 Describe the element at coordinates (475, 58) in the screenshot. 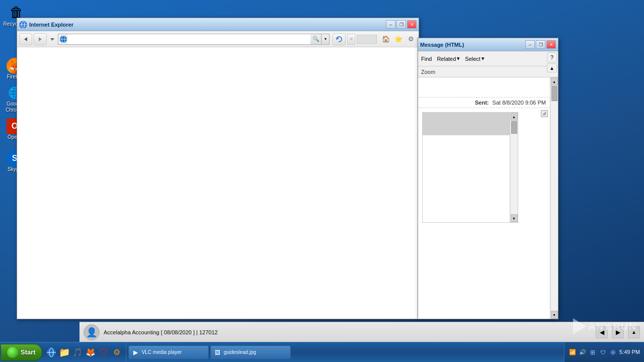

I see `msg-select-item: Select ▾` at that location.